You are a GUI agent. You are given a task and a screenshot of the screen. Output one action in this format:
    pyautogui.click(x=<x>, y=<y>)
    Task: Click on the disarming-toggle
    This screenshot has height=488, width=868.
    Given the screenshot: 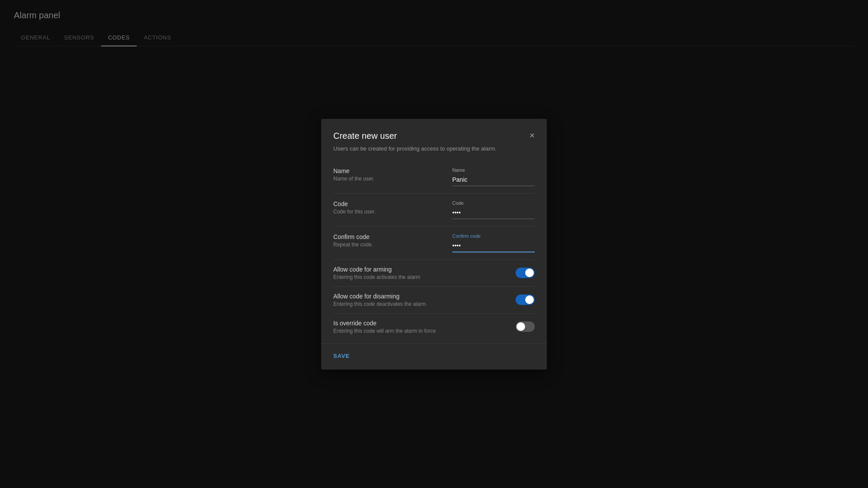 What is the action you would take?
    pyautogui.click(x=525, y=300)
    